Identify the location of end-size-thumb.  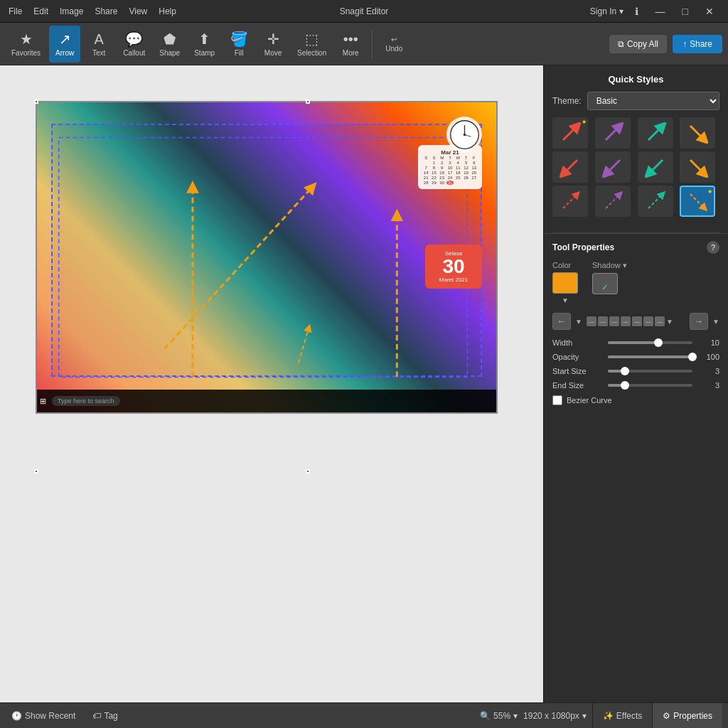
(625, 385).